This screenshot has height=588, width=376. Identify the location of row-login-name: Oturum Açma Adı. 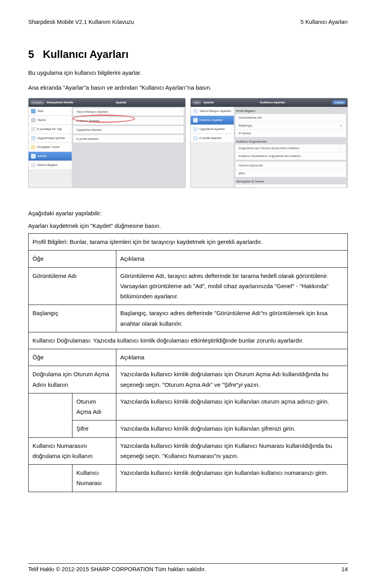
(291, 166).